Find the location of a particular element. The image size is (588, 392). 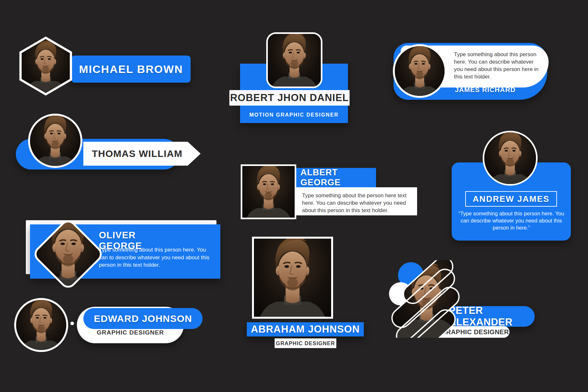

avatar-photo-hexagon is located at coordinates (46, 66).